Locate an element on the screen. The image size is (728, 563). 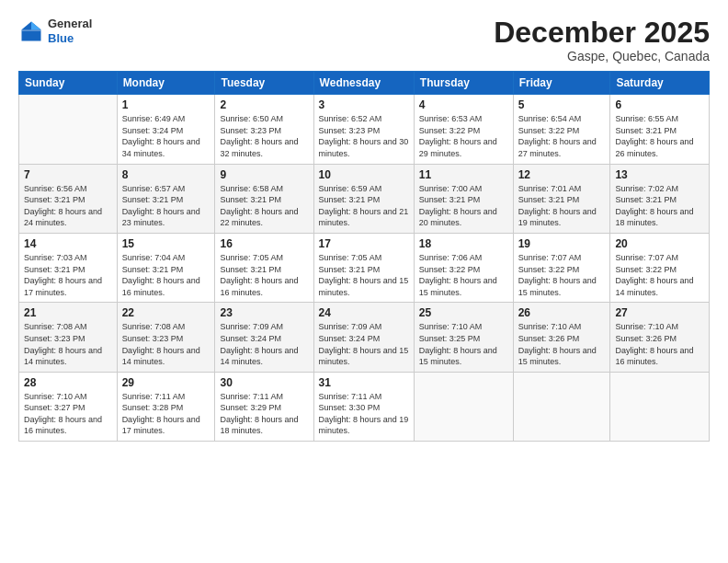
day-cell: 18 Sunrise: 7:06 AM Sunset: 3:22 PM Dayl… is located at coordinates (463, 267).